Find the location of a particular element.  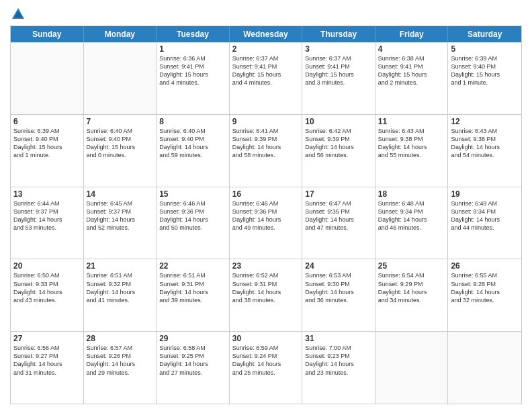

cal-cell-day-3: 3Sunrise: 6:37 AMSunset: 9:41 PMDaylight… is located at coordinates (339, 78).